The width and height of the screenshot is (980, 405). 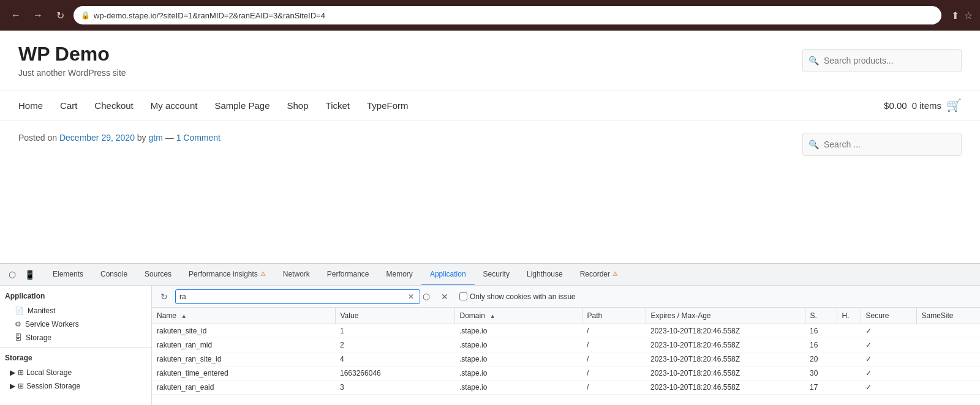 What do you see at coordinates (158, 275) in the screenshot?
I see `tab-sources: Sources` at bounding box center [158, 275].